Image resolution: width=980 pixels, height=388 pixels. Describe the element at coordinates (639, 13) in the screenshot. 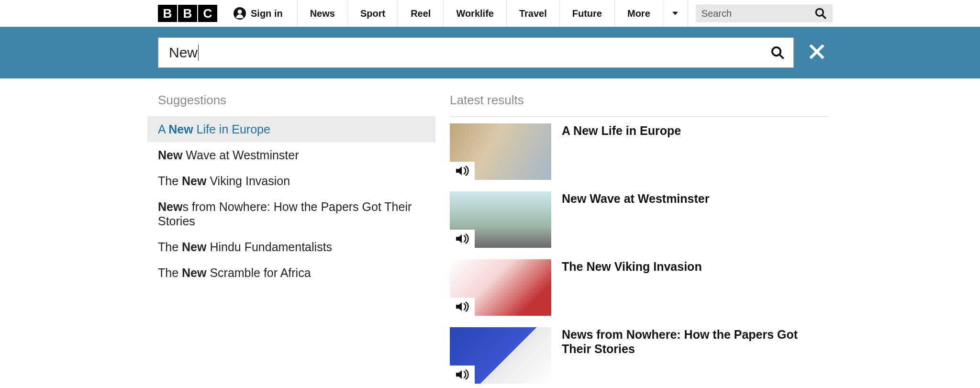

I see `nav-link-more: More` at that location.